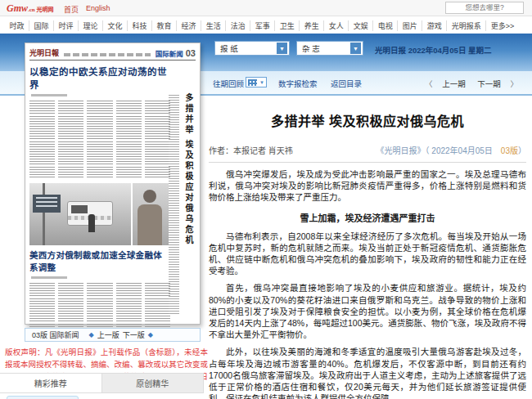 Image resolution: width=532 pixels, height=399 pixels. Describe the element at coordinates (189, 26) in the screenshot. I see `nav-item-jingji: 经济` at that location.